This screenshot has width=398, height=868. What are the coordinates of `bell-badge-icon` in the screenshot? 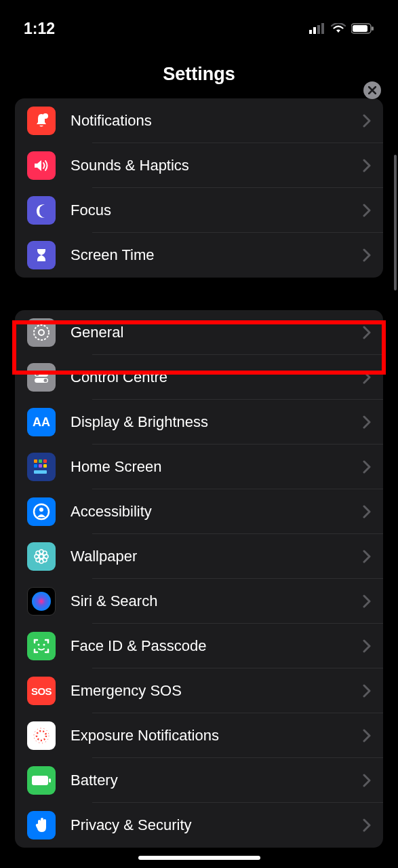 It's located at (41, 121).